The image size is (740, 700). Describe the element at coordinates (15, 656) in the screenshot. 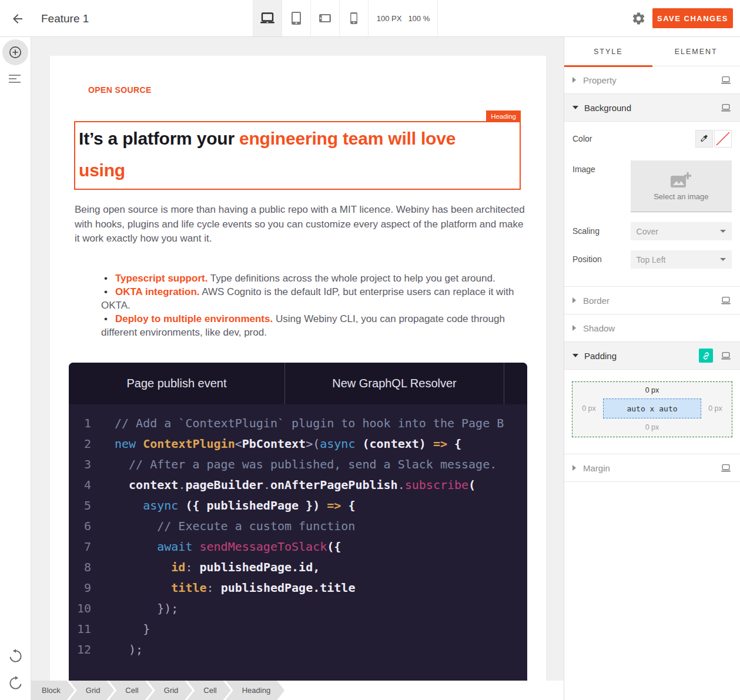

I see `undo-button` at that location.